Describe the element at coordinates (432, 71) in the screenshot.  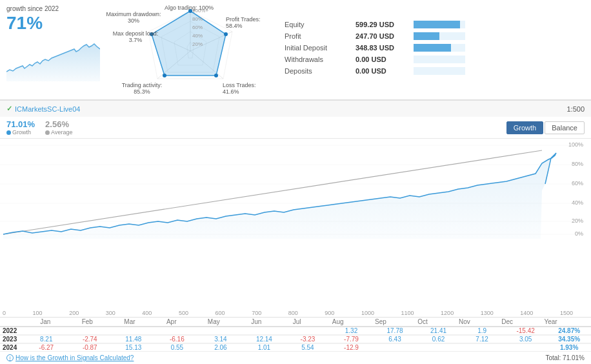
I see `deposits-row: Deposits 0.00 USD` at that location.